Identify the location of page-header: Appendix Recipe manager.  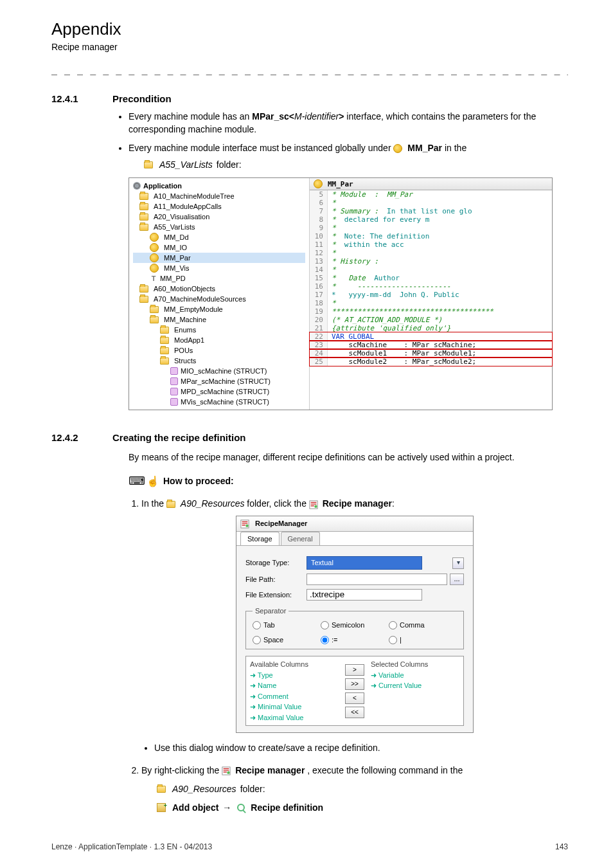
(310, 36).